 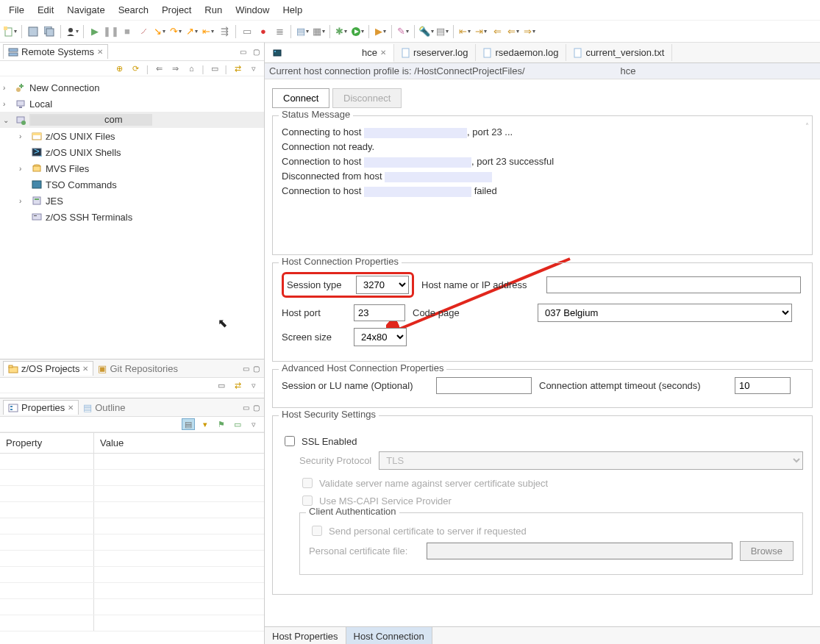 What do you see at coordinates (46, 10) in the screenshot?
I see `menu-edit: Edit` at bounding box center [46, 10].